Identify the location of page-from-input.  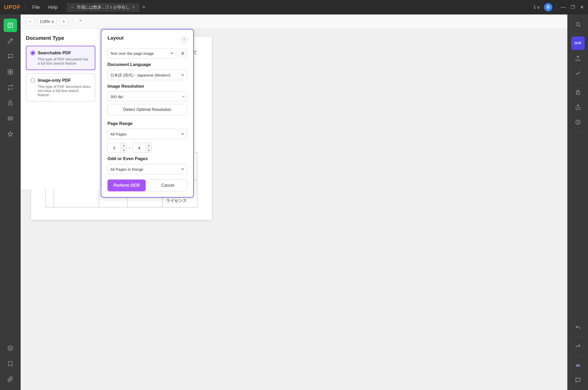
(114, 148).